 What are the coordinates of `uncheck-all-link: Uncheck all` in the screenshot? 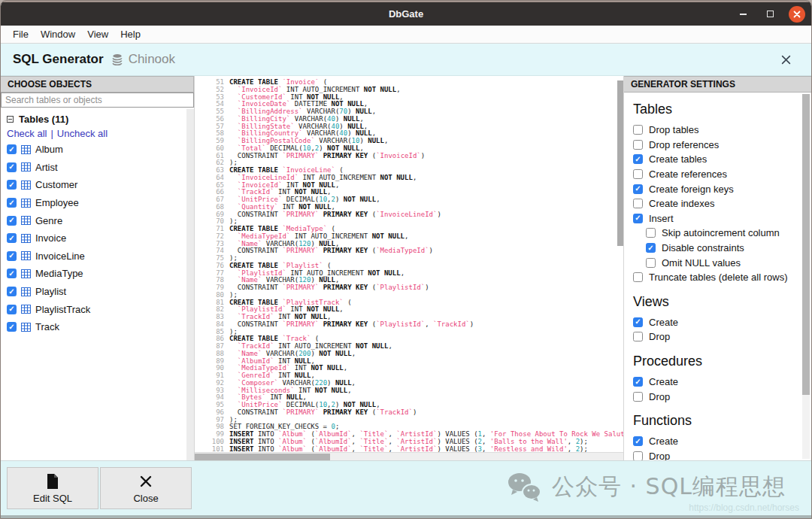 It's located at (83, 134).